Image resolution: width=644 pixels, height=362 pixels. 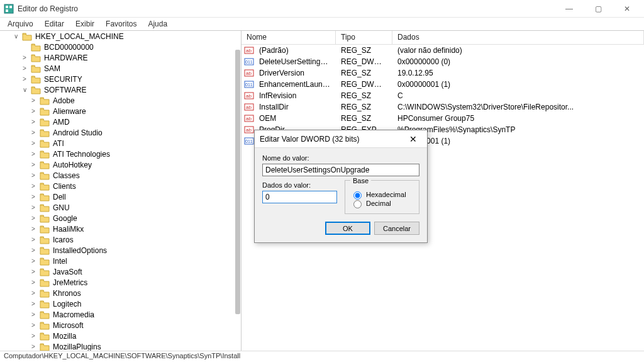 I want to click on tree-node: >Clients, so click(x=121, y=186).